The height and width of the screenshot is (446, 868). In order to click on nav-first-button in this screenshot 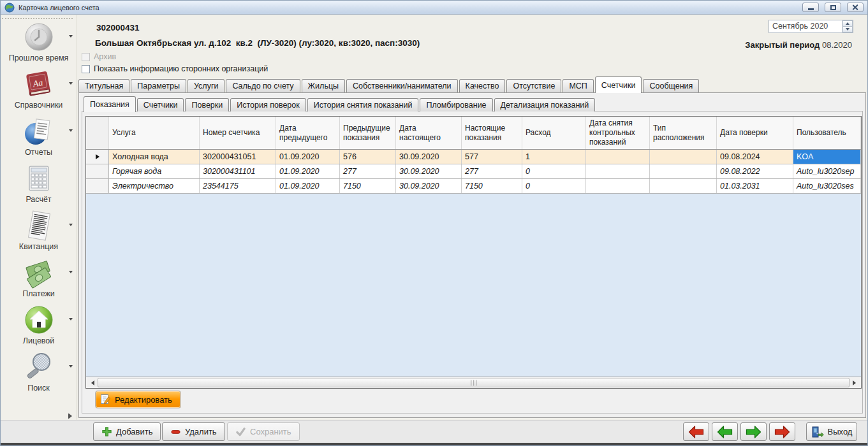, I will do `click(696, 432)`.